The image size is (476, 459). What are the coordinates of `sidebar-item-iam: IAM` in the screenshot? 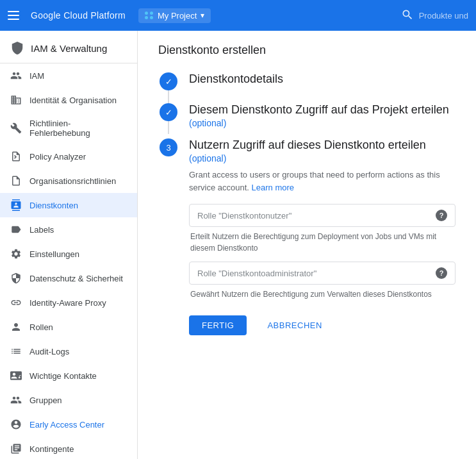 It's located at (69, 76).